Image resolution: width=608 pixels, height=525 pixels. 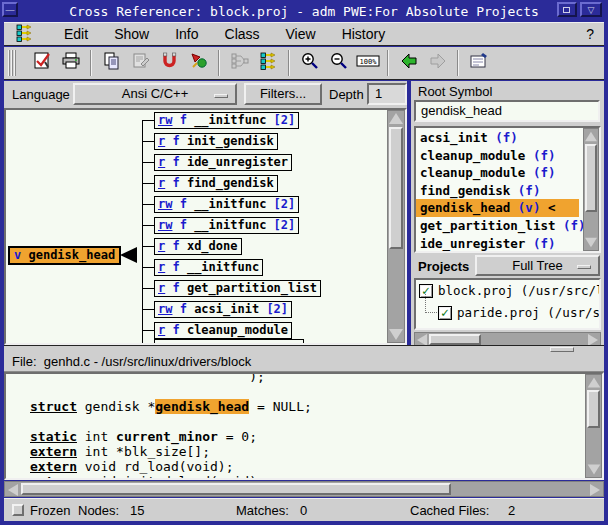 I want to click on projects-view-dropdown: Full Tree, so click(x=538, y=266).